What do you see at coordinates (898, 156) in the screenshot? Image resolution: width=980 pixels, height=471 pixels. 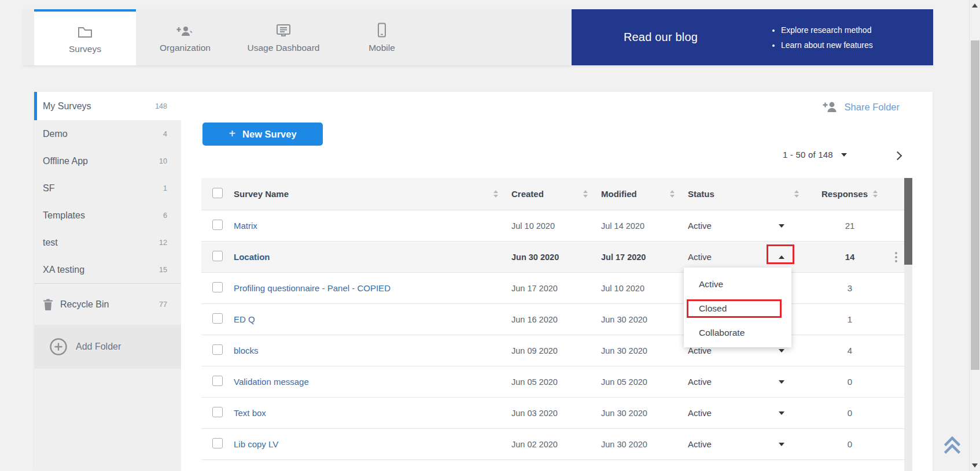 I see `next-page-button` at bounding box center [898, 156].